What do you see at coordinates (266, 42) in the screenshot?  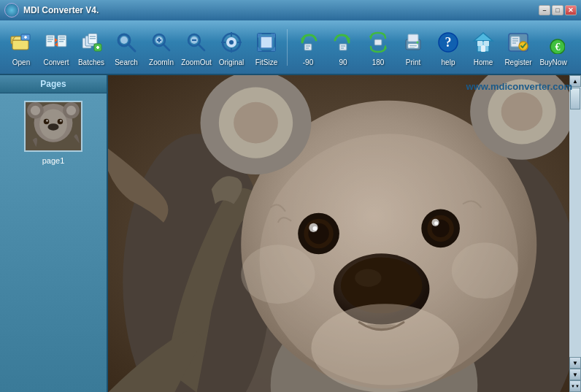 I see `fitsize-icon` at bounding box center [266, 42].